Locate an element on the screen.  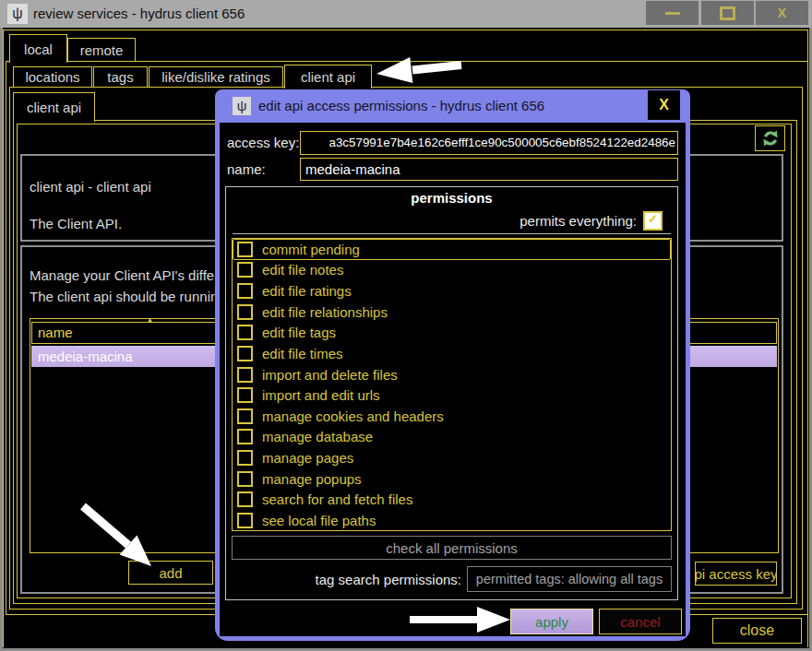
dialog-title: edit api access permissions - hydrus cli… is located at coordinates (401, 106).